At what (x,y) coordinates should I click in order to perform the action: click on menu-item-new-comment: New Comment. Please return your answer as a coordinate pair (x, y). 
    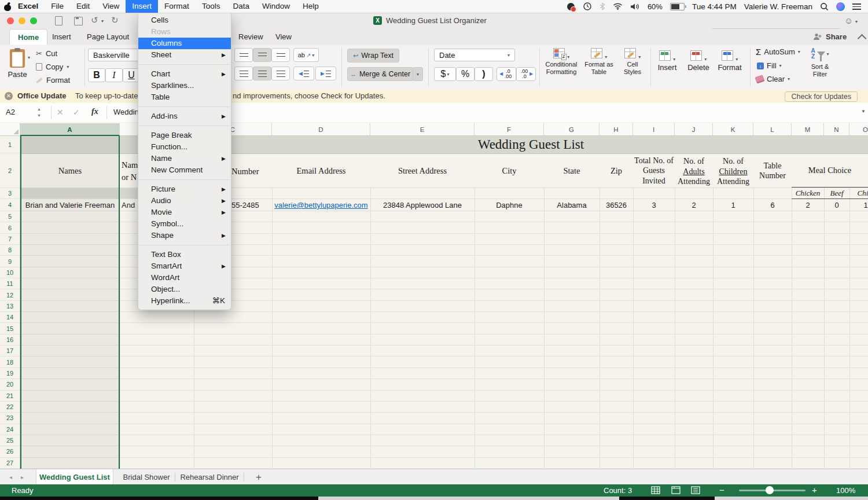
    Looking at the image, I should click on (185, 170).